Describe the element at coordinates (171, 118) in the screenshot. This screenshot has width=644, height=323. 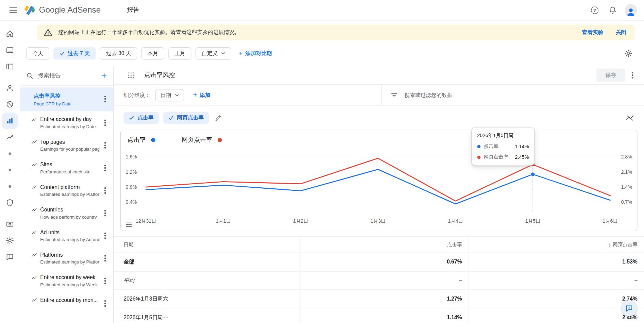
I see `check-icon` at that location.